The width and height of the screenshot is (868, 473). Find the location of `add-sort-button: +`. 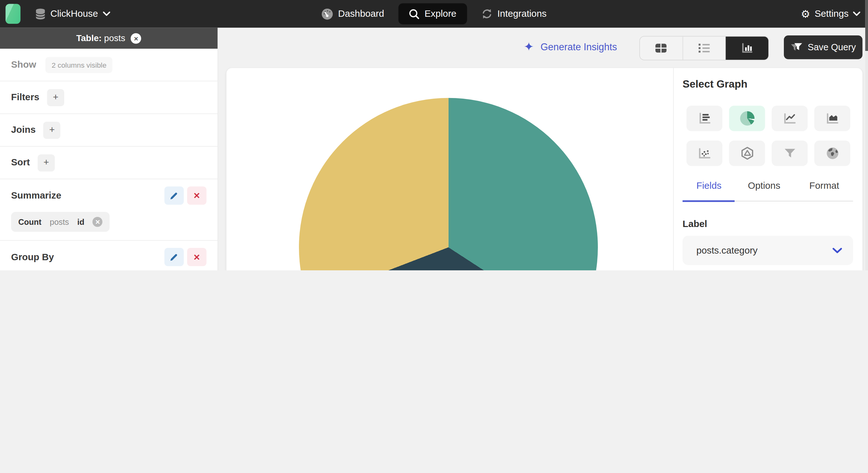

add-sort-button: + is located at coordinates (46, 162).